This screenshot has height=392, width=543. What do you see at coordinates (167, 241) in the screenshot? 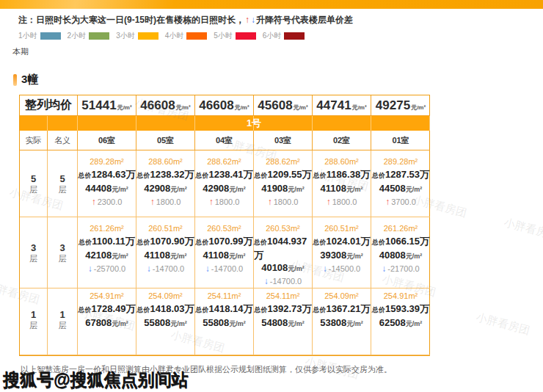
I see `total-value: 1070.90` at bounding box center [167, 241].